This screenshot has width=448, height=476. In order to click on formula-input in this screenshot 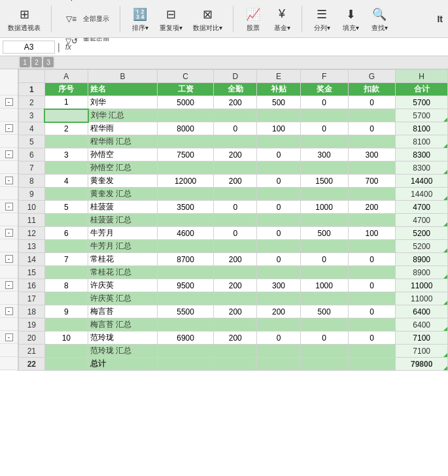, I will do `click(261, 47)`.